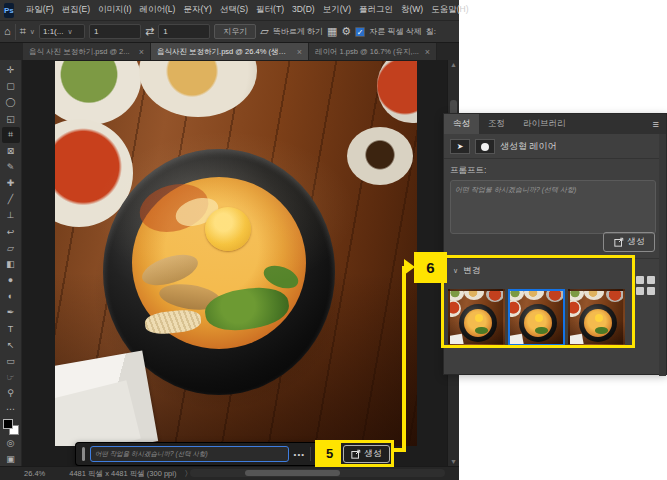 The width and height of the screenshot is (667, 480). What do you see at coordinates (11, 361) in the screenshot?
I see `shape-tool: ▭` at bounding box center [11, 361].